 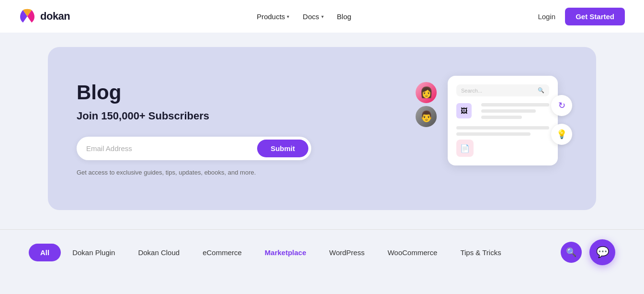 What do you see at coordinates (194, 129) in the screenshot?
I see `hero-left: Blog Join 150,000+ Subscribers Submit Ge…` at bounding box center [194, 129].